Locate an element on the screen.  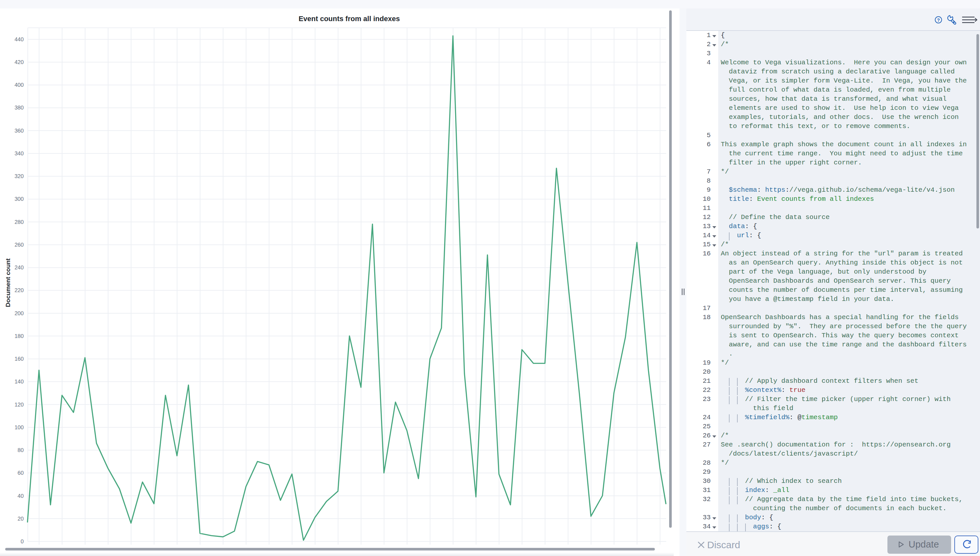
svg-text: 360 is located at coordinates (19, 131).